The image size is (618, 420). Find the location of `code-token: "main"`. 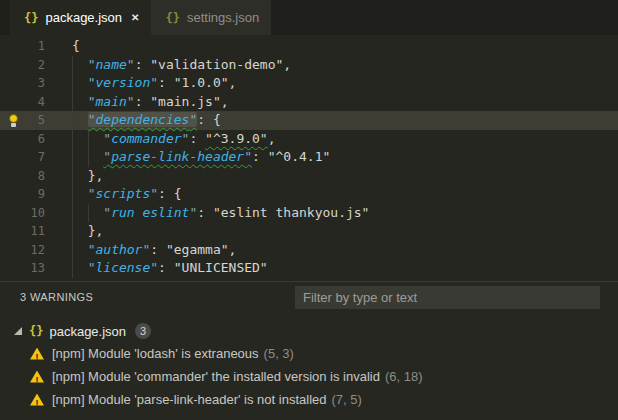

code-token: "main" is located at coordinates (112, 102).